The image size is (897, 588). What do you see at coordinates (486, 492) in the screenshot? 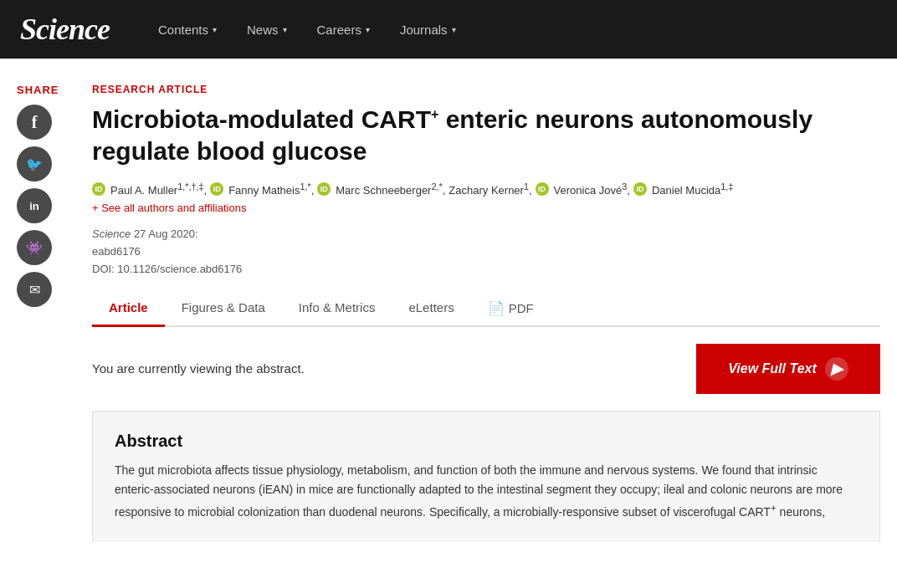
I see `abstract-text: The gut microbiota affects tissue physio…` at bounding box center [486, 492].